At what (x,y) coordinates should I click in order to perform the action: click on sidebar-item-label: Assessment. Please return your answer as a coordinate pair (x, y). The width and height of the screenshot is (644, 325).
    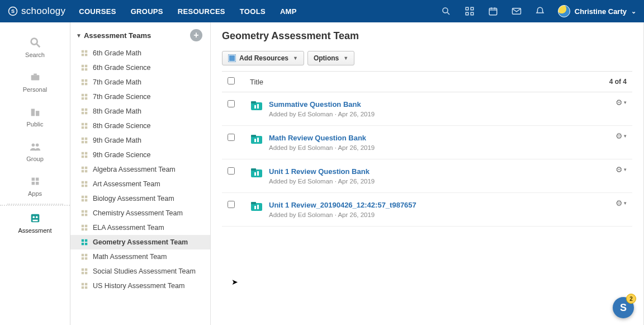
    Looking at the image, I should click on (35, 230).